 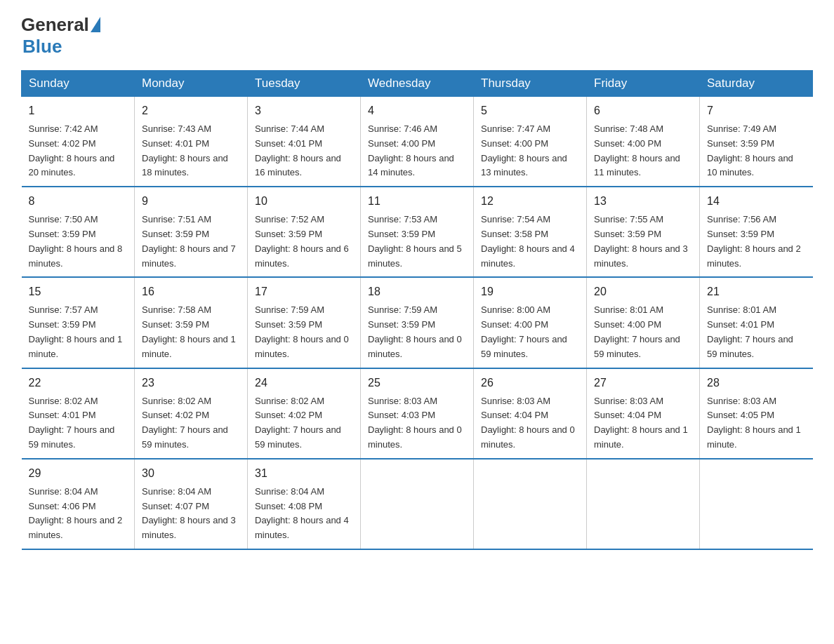 I want to click on day-number: 22, so click(x=79, y=383).